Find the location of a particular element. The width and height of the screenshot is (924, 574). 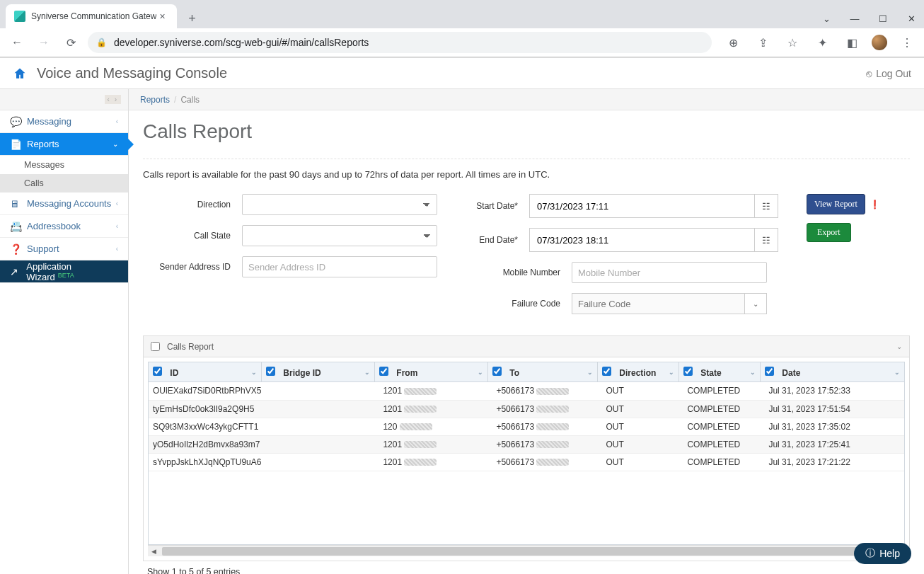

chevron-icon: ‹ is located at coordinates (117, 226).